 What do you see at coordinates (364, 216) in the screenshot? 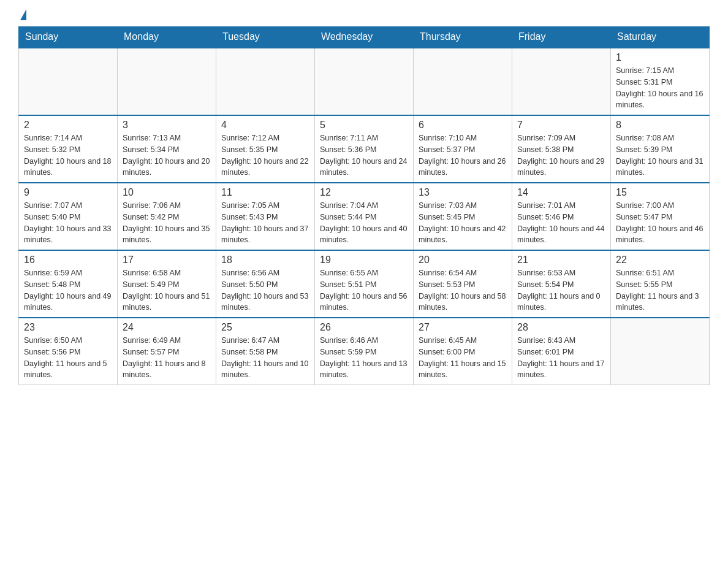
I see `calendar-week-row: 9Sunrise: 7:07 AMSunset: 5:40 PMDaylight…` at bounding box center [364, 216].